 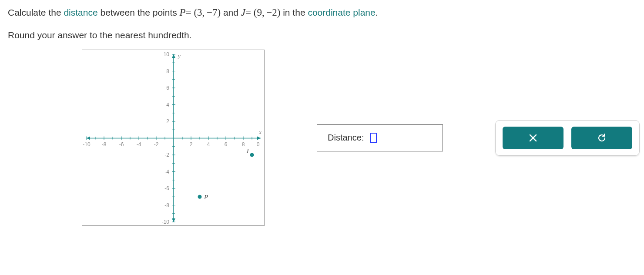 I want to click on text-mid: between the points, so click(x=139, y=12).